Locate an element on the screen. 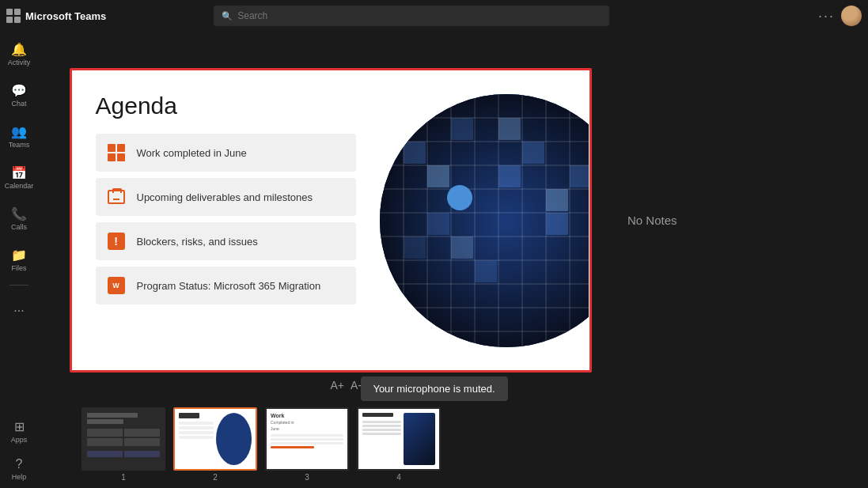  thumbnail-number-4: 4 is located at coordinates (399, 478).